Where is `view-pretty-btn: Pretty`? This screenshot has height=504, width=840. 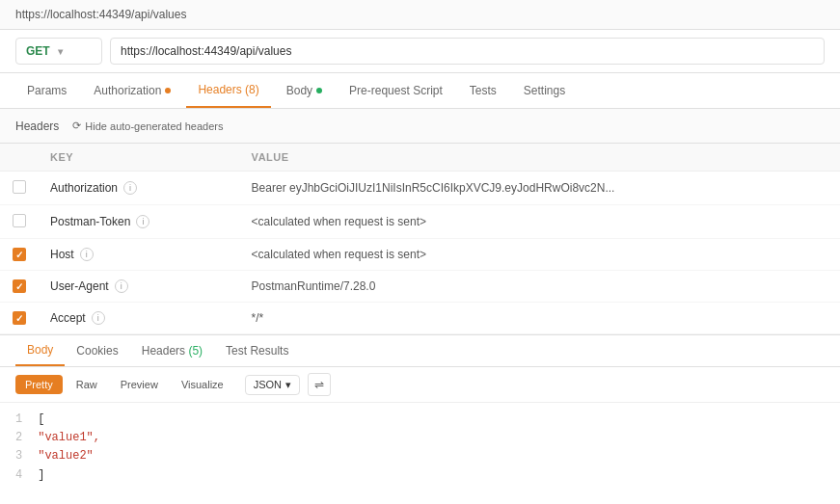
view-pretty-btn: Pretty is located at coordinates (39, 385).